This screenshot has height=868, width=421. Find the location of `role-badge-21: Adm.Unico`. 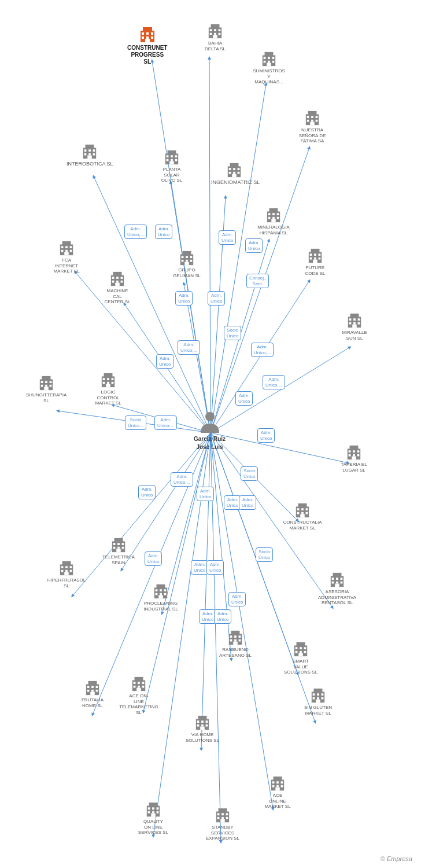

role-badge-21: Adm.Unico is located at coordinates (215, 567).